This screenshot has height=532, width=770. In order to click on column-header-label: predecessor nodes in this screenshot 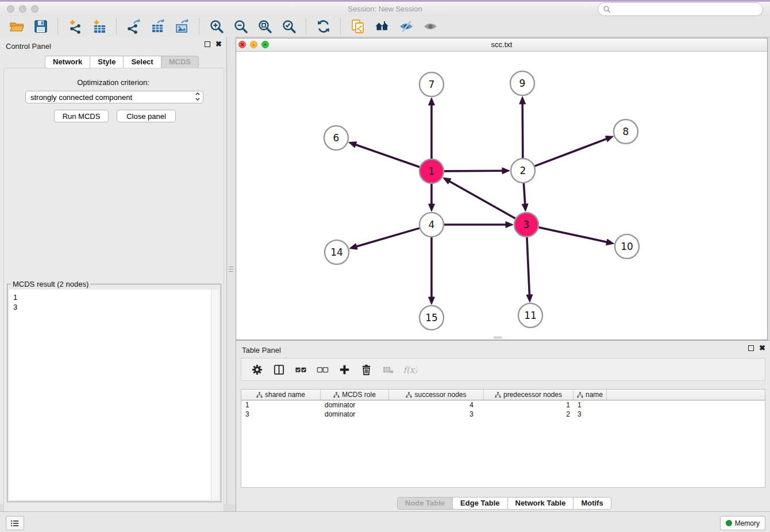, I will do `click(533, 395)`.